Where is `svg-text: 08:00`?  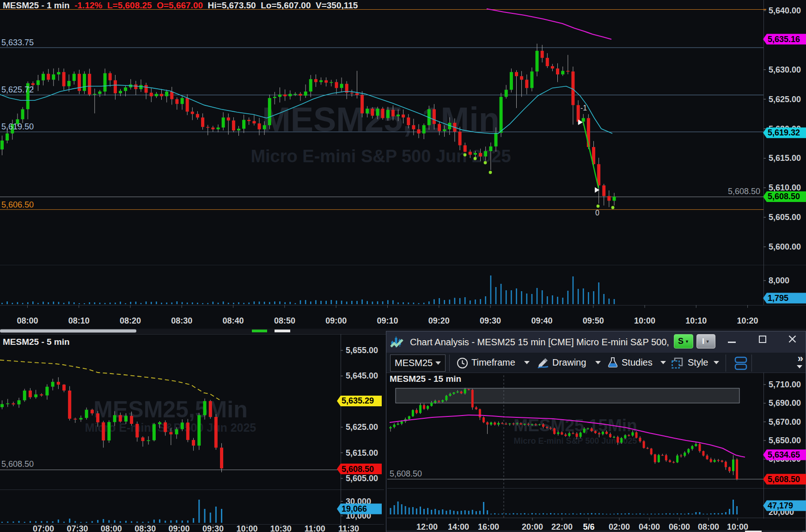 svg-text: 08:00 is located at coordinates (708, 527).